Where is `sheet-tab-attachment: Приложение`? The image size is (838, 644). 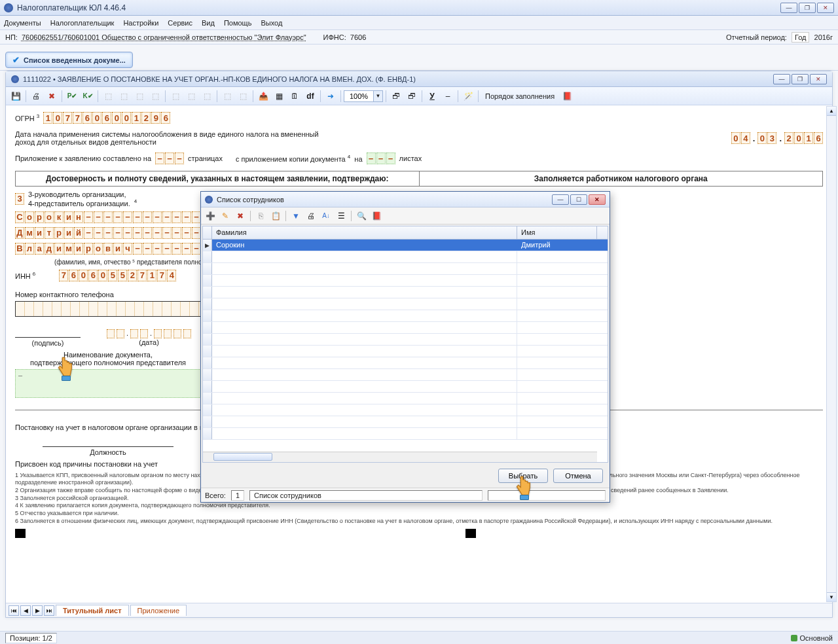
sheet-tab-attachment: Приложение is located at coordinates (158, 610).